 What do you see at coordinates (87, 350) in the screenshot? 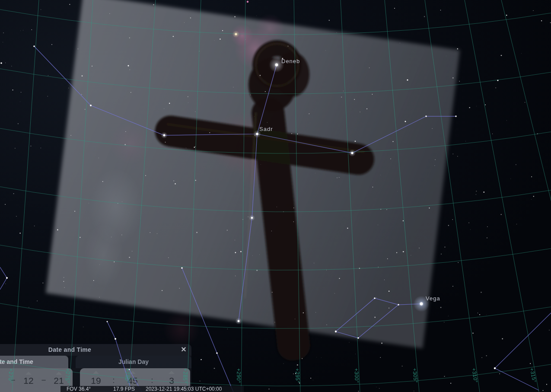
I see `dialog-title: Date and Time` at bounding box center [87, 350].